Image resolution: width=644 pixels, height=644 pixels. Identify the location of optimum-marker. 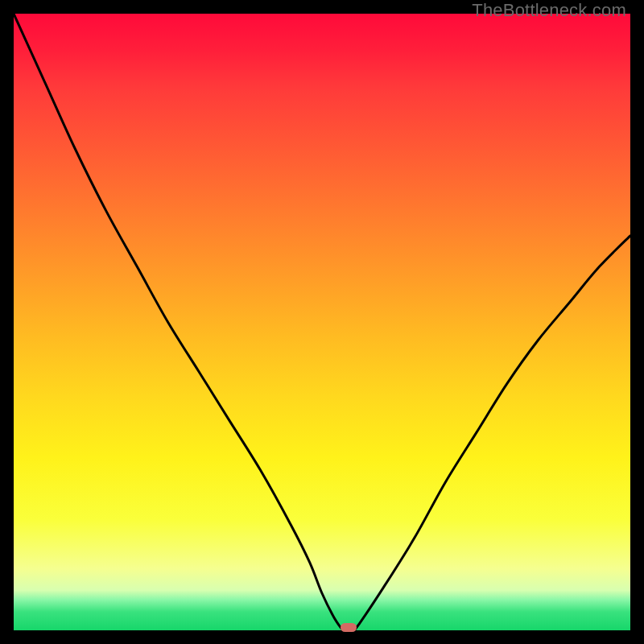
(349, 628).